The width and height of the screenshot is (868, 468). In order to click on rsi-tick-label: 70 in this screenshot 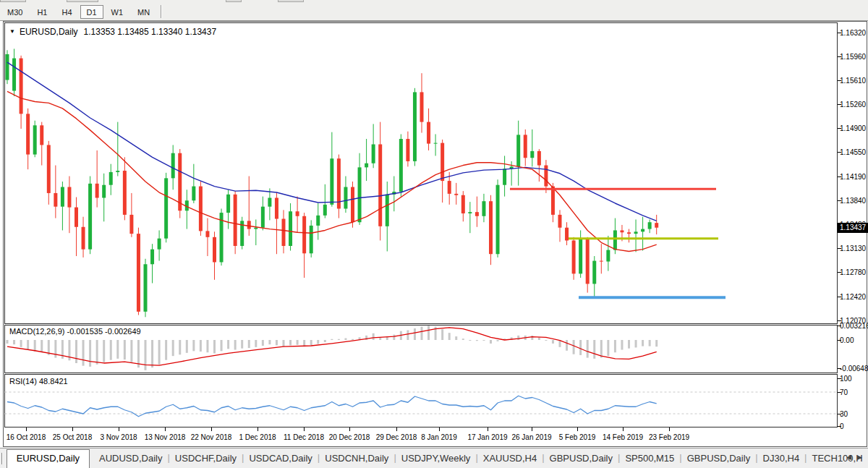, I will do `click(844, 392)`.